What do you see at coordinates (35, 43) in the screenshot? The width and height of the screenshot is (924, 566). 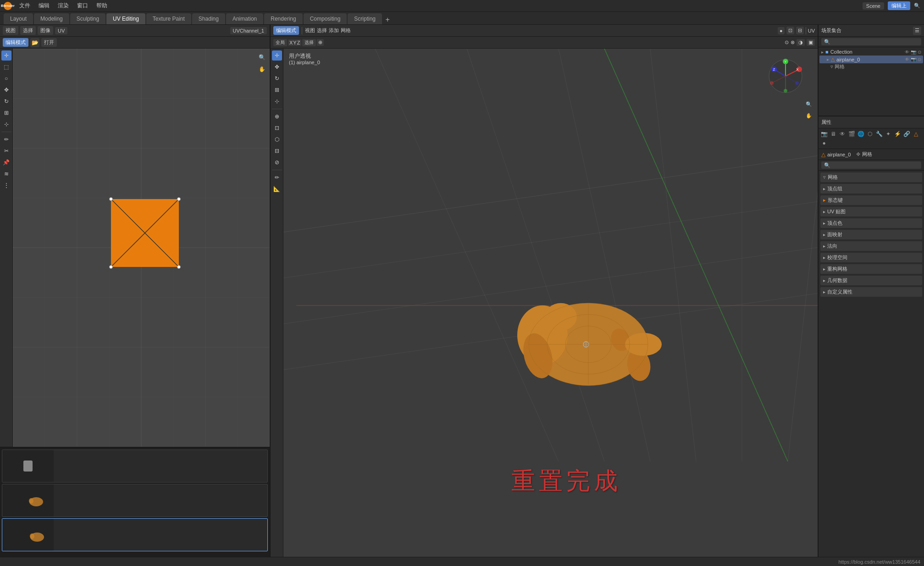 I see `uv-open-btn: 📂` at bounding box center [35, 43].